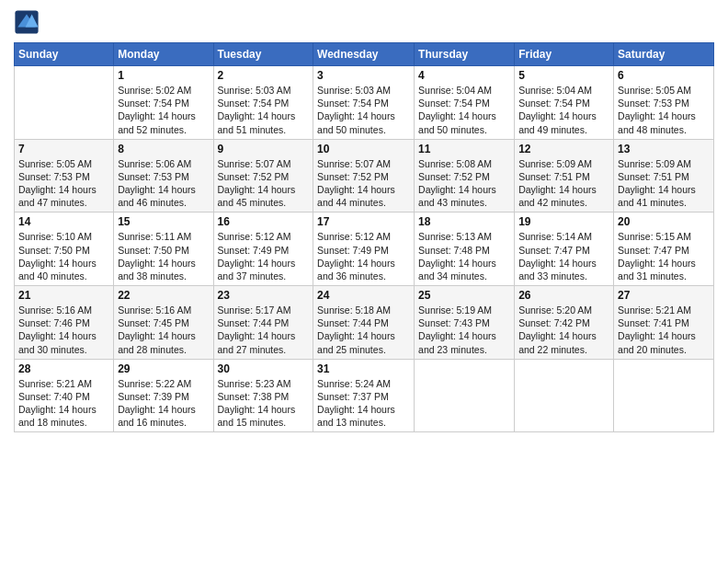 This screenshot has height=563, width=728. I want to click on day-cell: 31Sunrise: 5:24 AMSunset: 7:37 PMDayligh…, so click(364, 396).